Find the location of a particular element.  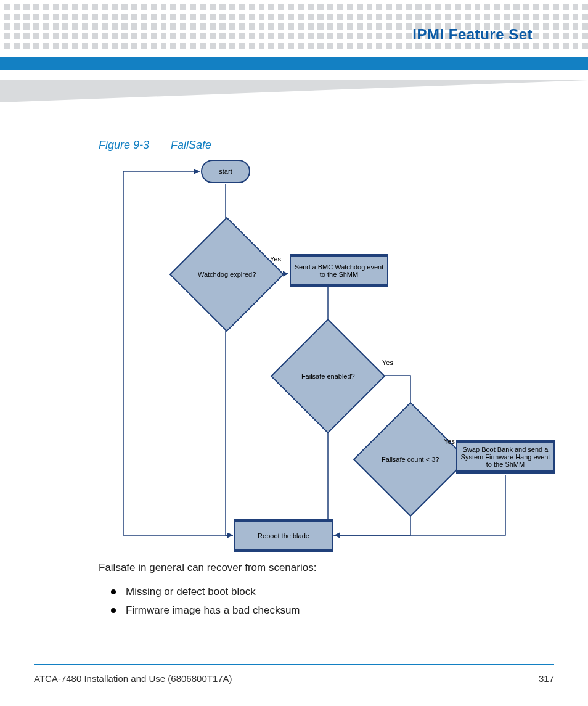

edge-yes-3: Yes is located at coordinates (449, 441).